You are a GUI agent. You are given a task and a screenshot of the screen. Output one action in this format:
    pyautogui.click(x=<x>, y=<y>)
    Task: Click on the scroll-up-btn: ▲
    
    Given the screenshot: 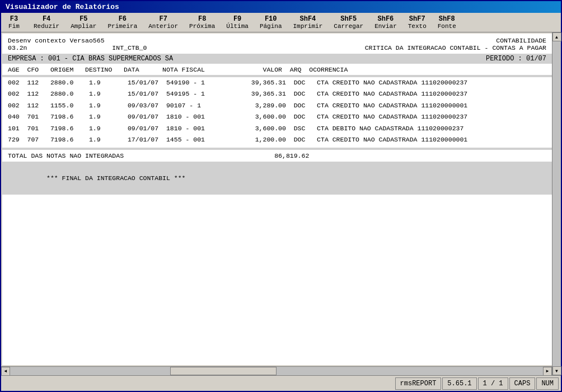 What is the action you would take?
    pyautogui.click(x=557, y=37)
    